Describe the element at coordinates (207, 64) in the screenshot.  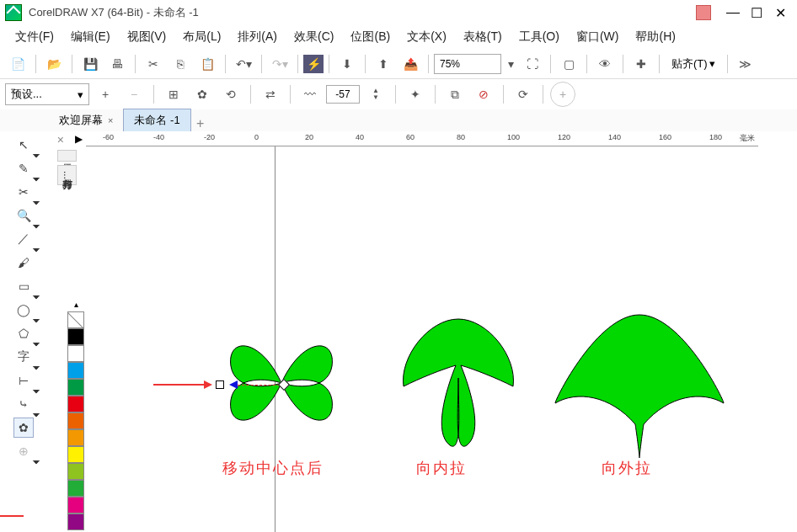
I see `paste-button: 📋` at that location.